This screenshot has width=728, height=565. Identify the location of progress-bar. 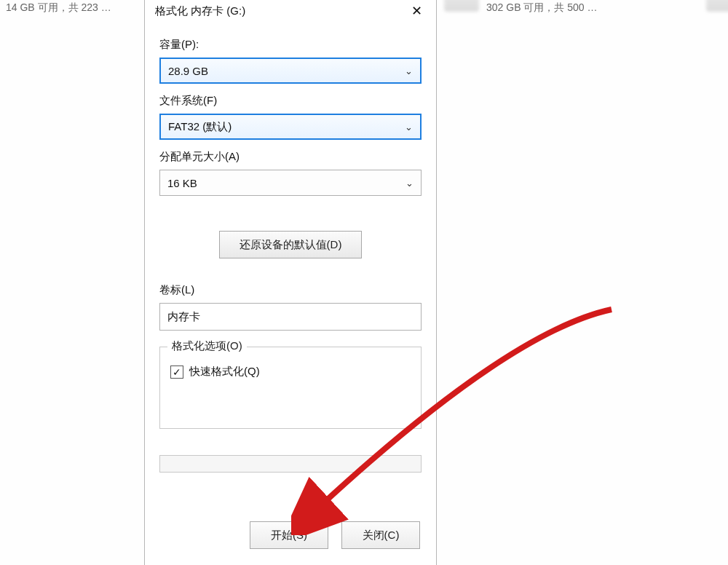
(290, 464).